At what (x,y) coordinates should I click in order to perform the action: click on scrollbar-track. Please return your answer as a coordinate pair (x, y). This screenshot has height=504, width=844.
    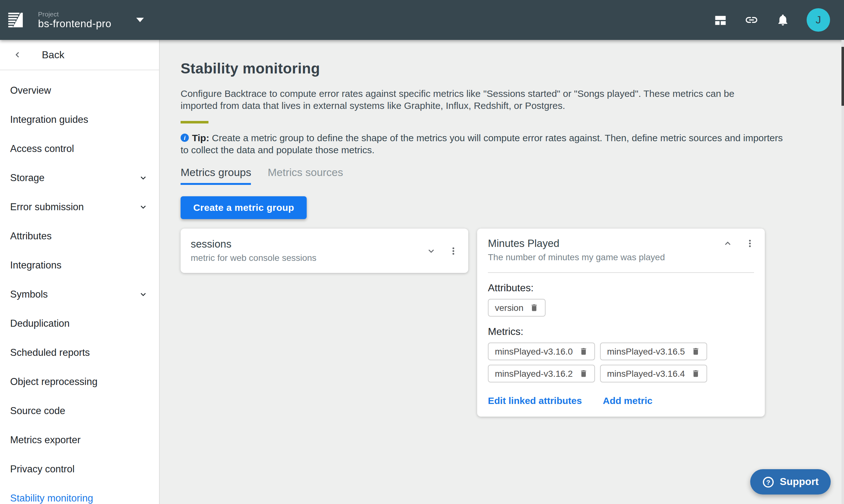
    Looking at the image, I should click on (843, 272).